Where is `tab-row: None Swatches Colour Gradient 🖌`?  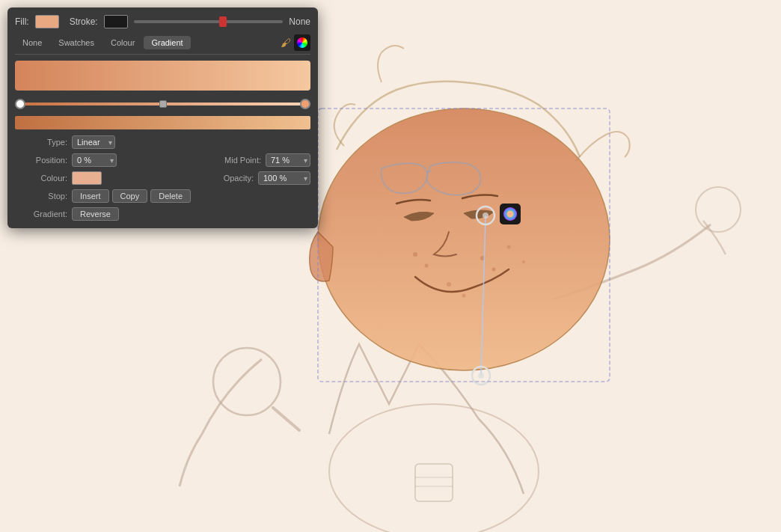
tab-row: None Swatches Colour Gradient 🖌 is located at coordinates (163, 45).